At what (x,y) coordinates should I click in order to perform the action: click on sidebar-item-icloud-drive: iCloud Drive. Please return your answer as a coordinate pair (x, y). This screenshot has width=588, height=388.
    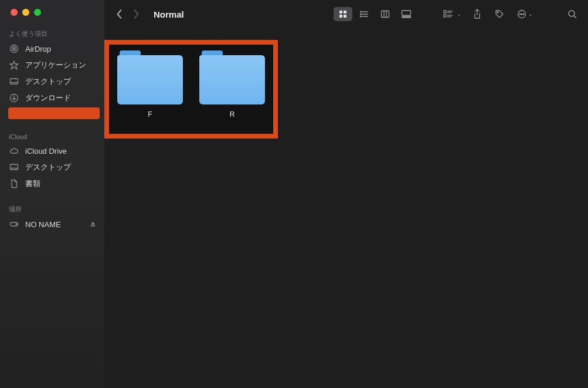
    Looking at the image, I should click on (52, 151).